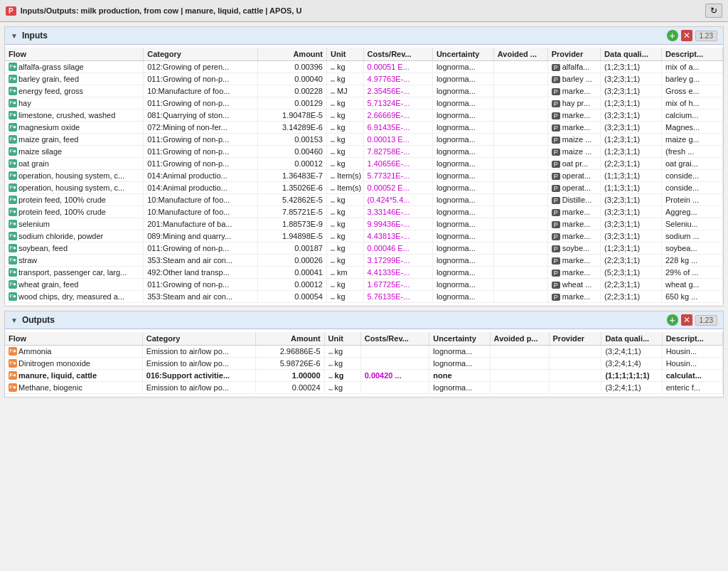  Describe the element at coordinates (692, 54) in the screenshot. I see `col-descript-header: Descript...` at that location.